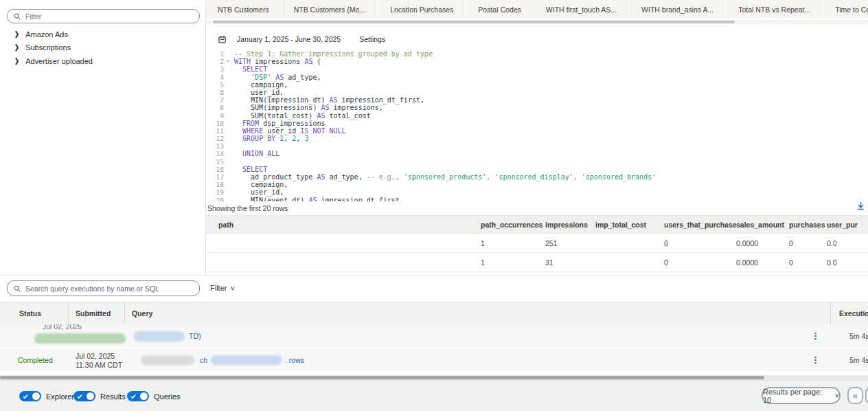 This screenshot has width=868, height=411. Describe the element at coordinates (109, 289) in the screenshot. I see `executions-search-input` at that location.